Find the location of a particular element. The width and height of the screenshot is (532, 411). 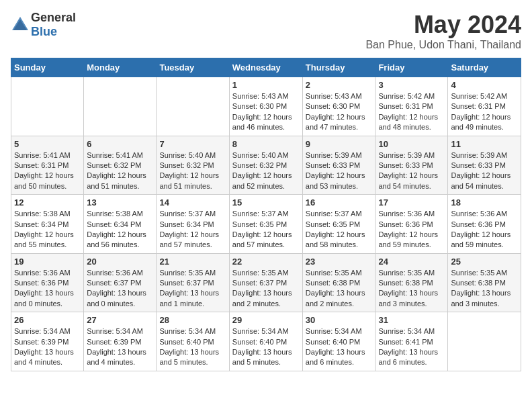

calendar-cell: 10Sunrise: 5:39 AM Sunset: 6:33 PM Dayli… is located at coordinates (412, 165).